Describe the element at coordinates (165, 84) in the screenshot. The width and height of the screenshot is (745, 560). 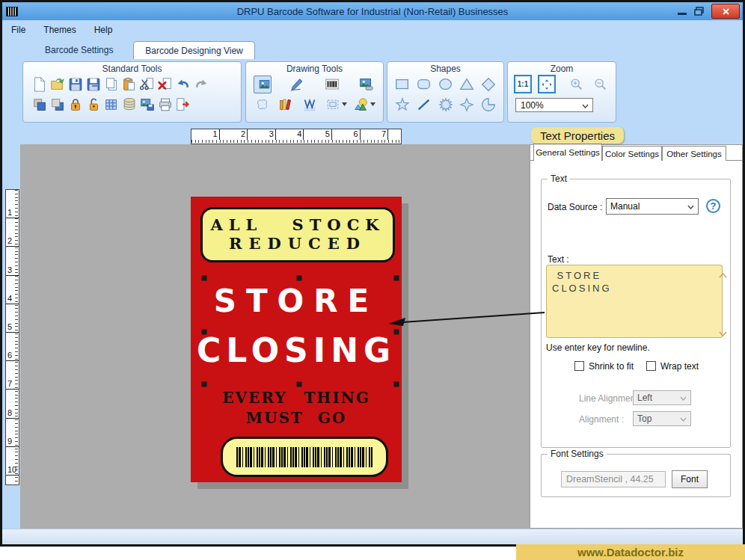
I see `delete-icon` at that location.